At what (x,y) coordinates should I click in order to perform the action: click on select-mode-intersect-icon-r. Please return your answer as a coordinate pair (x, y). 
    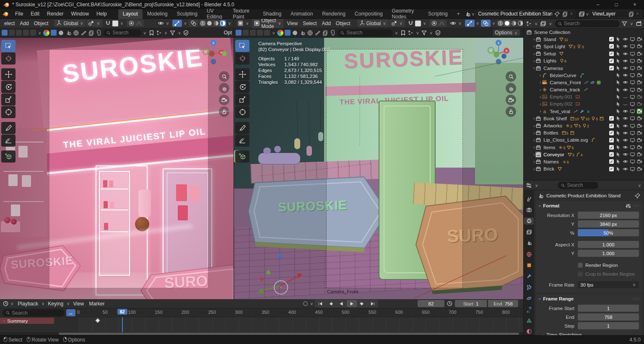
    Looking at the image, I should click on (267, 33).